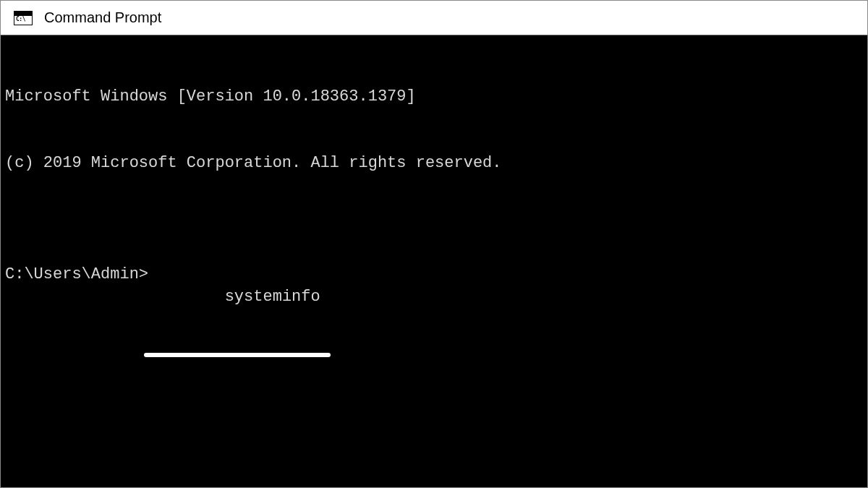 This screenshot has width=868, height=488. Describe the element at coordinates (20, 19) in the screenshot. I see `icon-text: C:\` at that location.